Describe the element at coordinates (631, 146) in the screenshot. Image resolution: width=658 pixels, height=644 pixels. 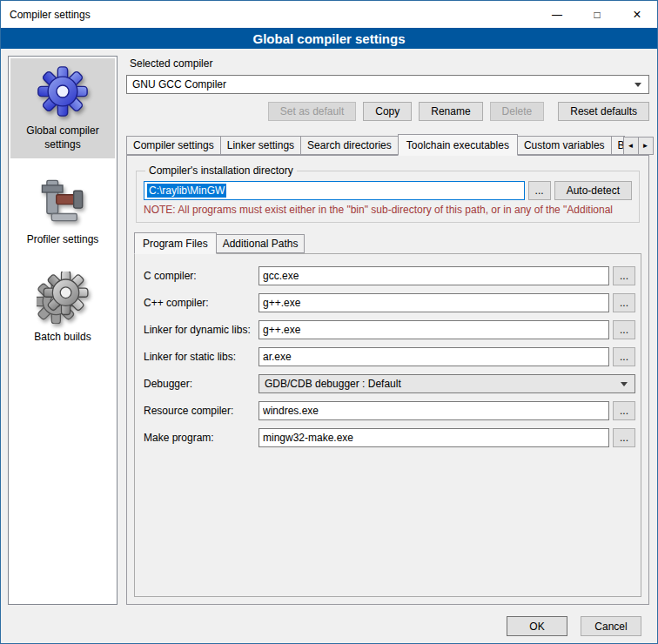
I see `scroll-left-icon: ◄` at that location.